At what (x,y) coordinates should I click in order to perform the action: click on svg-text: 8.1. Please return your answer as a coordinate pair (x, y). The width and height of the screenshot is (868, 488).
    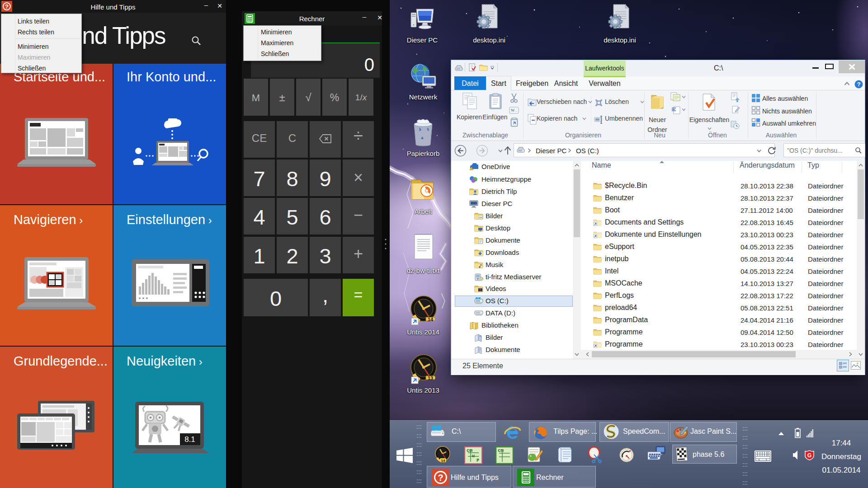
    Looking at the image, I should click on (190, 439).